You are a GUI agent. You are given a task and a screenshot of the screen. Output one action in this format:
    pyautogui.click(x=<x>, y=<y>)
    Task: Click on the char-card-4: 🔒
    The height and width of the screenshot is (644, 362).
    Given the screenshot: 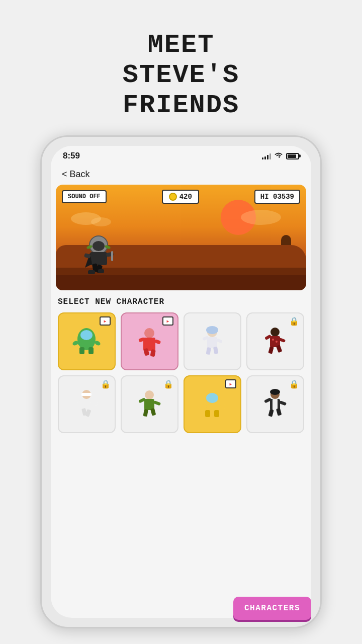 What is the action you would take?
    pyautogui.click(x=276, y=341)
    